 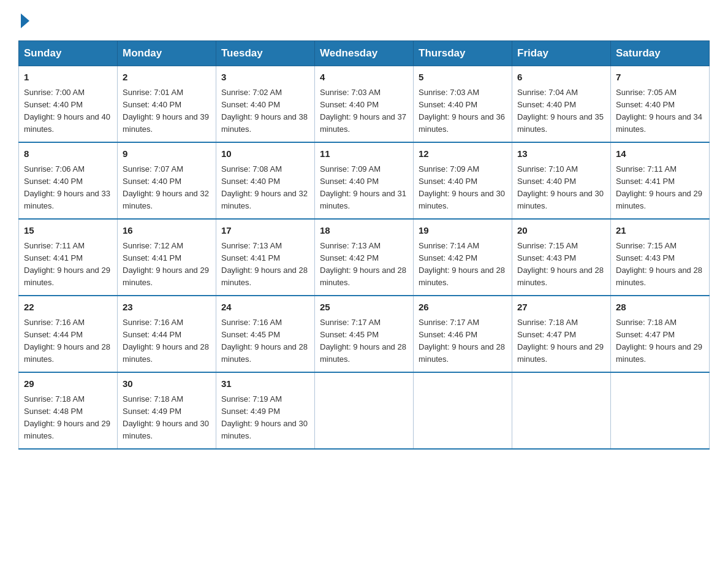 What do you see at coordinates (364, 258) in the screenshot?
I see `calendar-week-row: 15 Sunrise: 7:11 AMSunset: 4:41 PMDaylig…` at bounding box center [364, 258].